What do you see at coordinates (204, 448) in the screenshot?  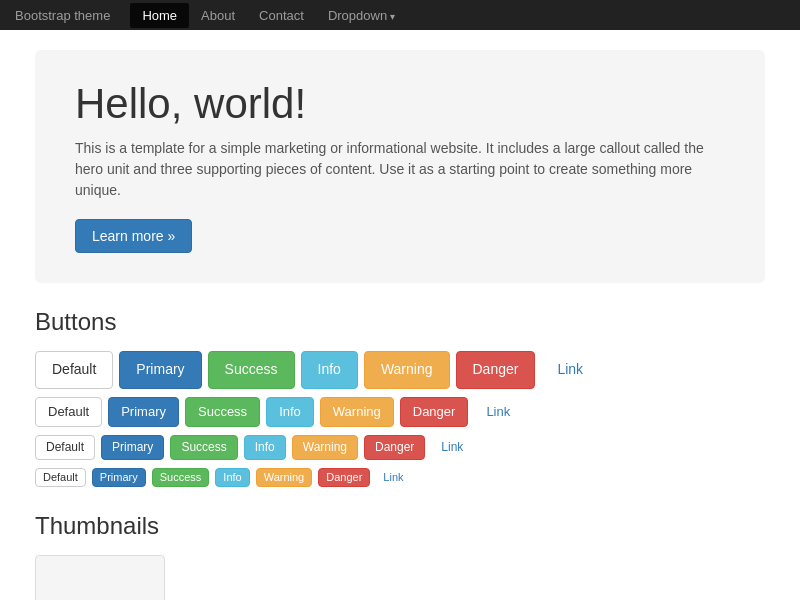 I see `btn-success-small: Success` at bounding box center [204, 448].